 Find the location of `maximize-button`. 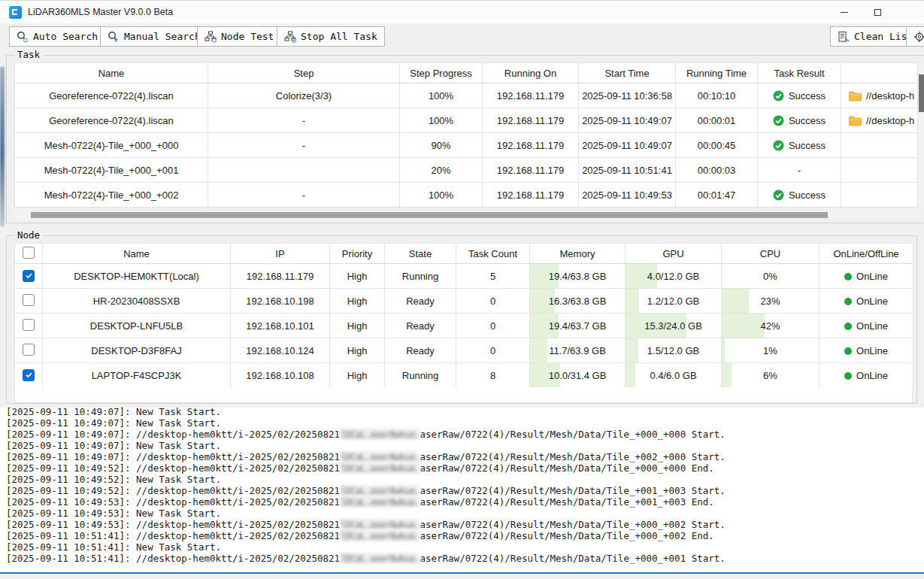

maximize-button is located at coordinates (878, 12).